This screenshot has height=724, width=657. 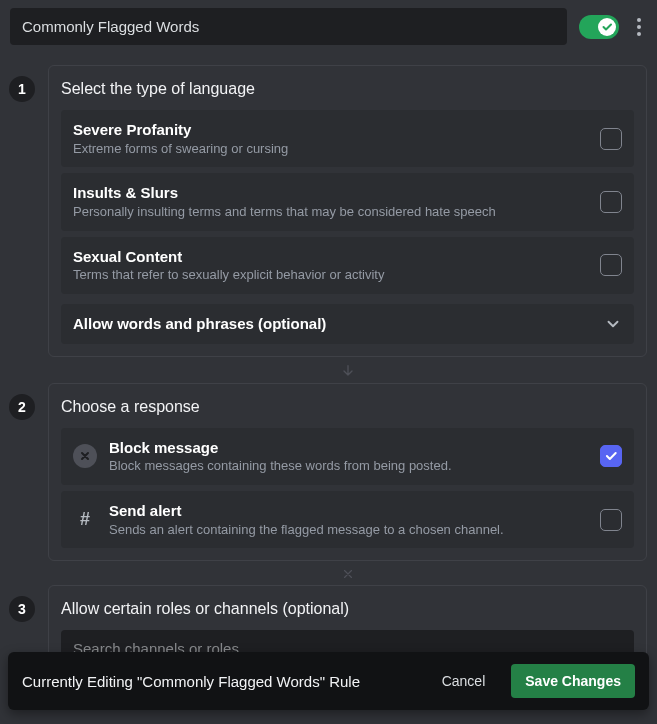 I want to click on step-number: 2, so click(x=22, y=407).